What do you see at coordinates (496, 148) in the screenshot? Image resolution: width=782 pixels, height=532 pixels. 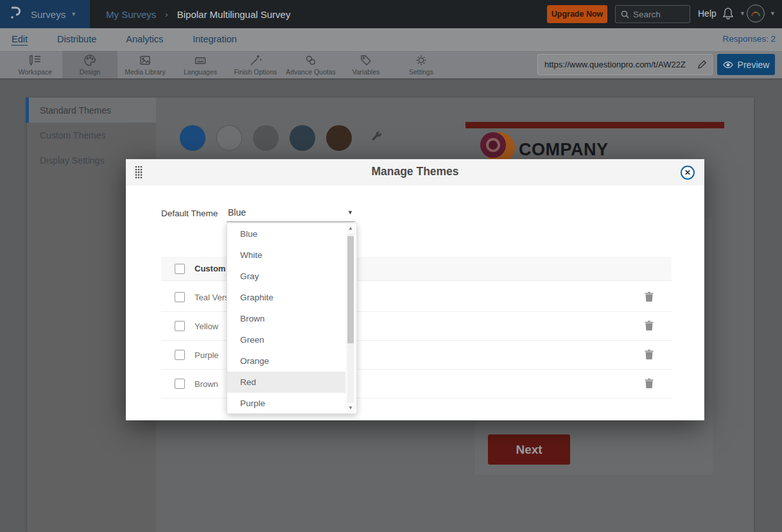 I see `company-logo` at bounding box center [496, 148].